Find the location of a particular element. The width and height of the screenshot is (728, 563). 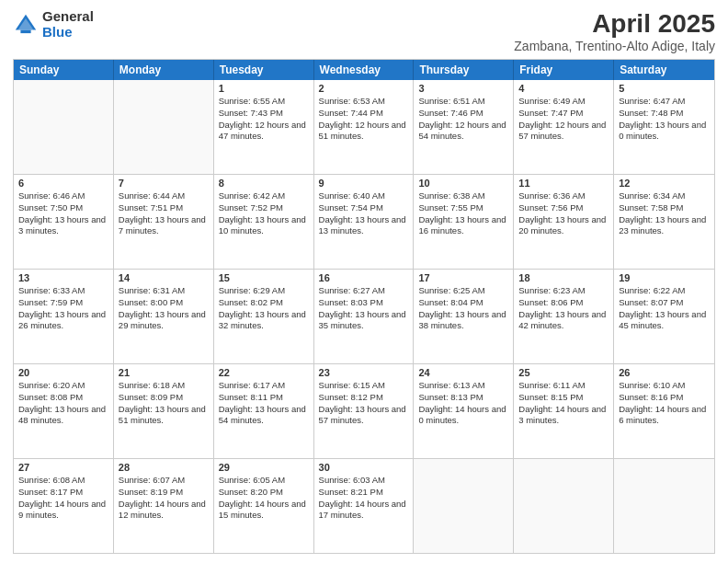

logo-general-text: General is located at coordinates (68, 17).